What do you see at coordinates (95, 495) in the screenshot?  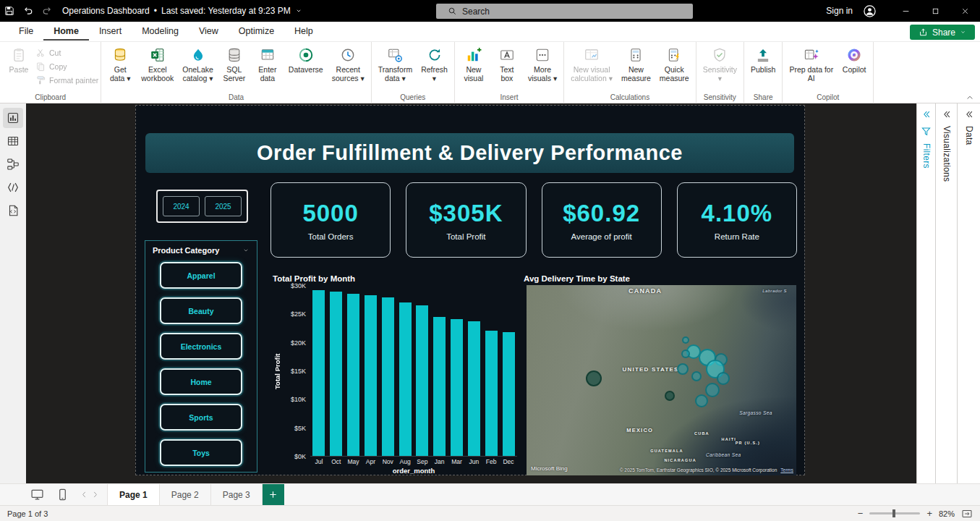 I see `next-page-arrow` at bounding box center [95, 495].